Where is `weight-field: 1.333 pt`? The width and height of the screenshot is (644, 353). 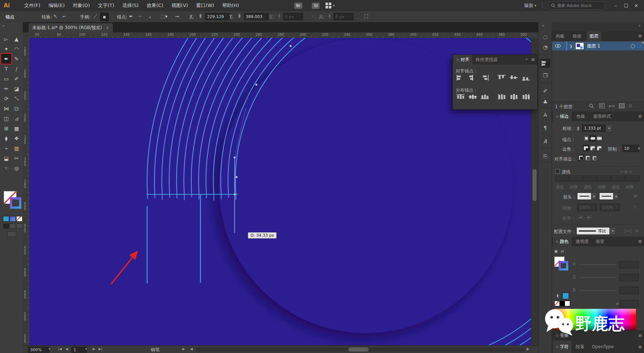
weight-field: 1.333 pt is located at coordinates (595, 128).